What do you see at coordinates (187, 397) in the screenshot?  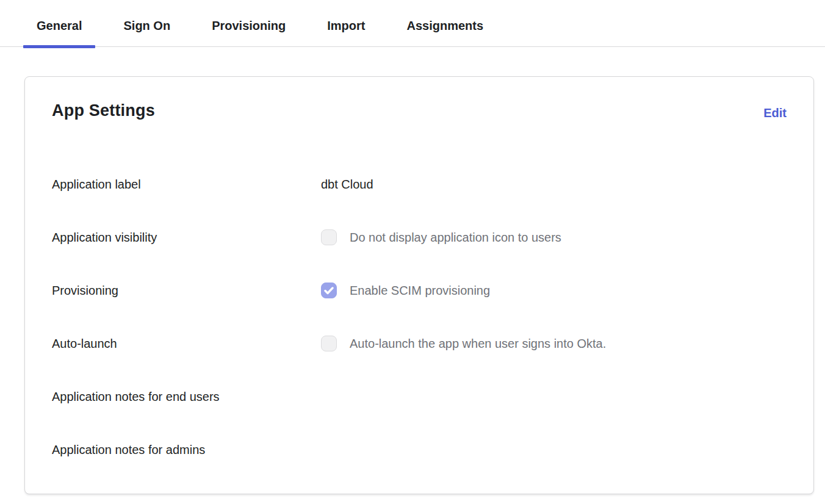 I see `row-label: Application notes for end users` at bounding box center [187, 397].